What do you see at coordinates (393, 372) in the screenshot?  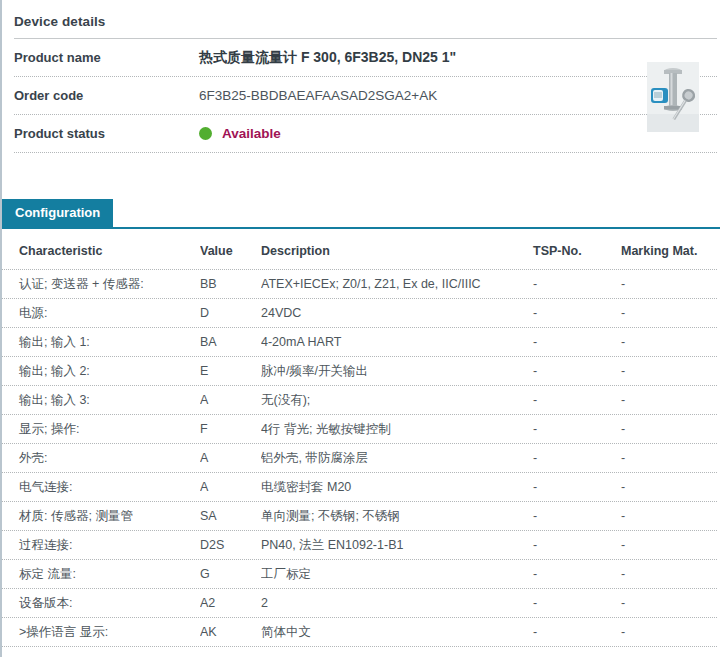 I see `description-cell: 脉冲/频率/开关输出` at bounding box center [393, 372].